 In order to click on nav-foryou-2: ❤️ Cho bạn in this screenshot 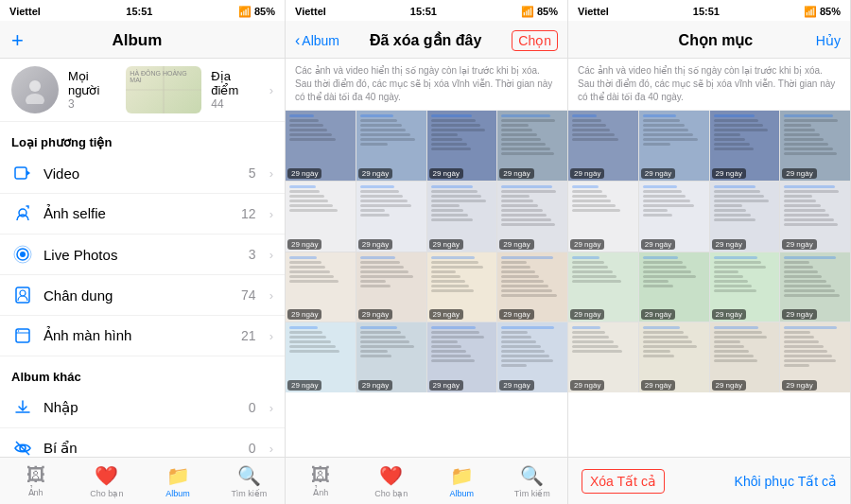, I will do `click(391, 480)`.